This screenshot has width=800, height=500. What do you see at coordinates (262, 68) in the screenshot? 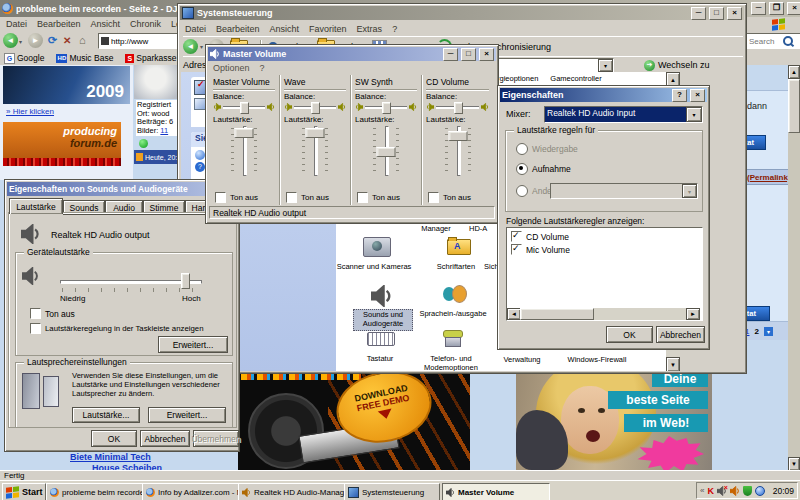
I see `mv-menu-help: ?` at bounding box center [262, 68].